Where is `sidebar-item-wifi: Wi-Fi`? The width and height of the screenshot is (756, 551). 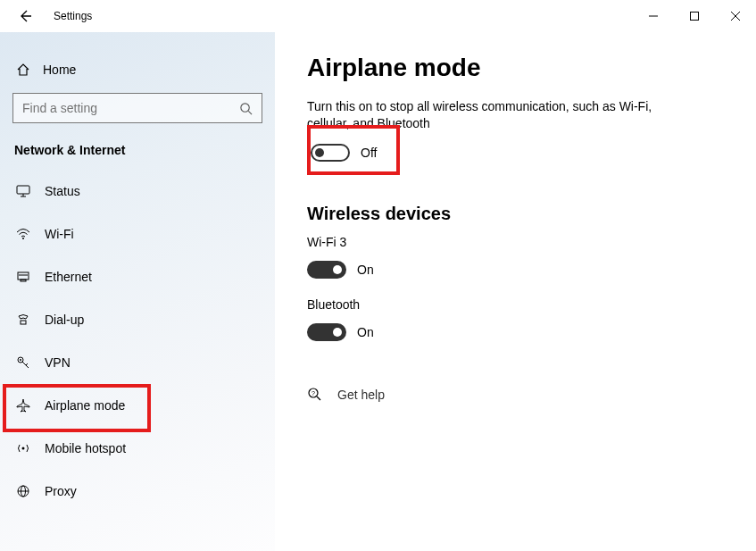 sidebar-item-wifi: Wi-Fi is located at coordinates (137, 234).